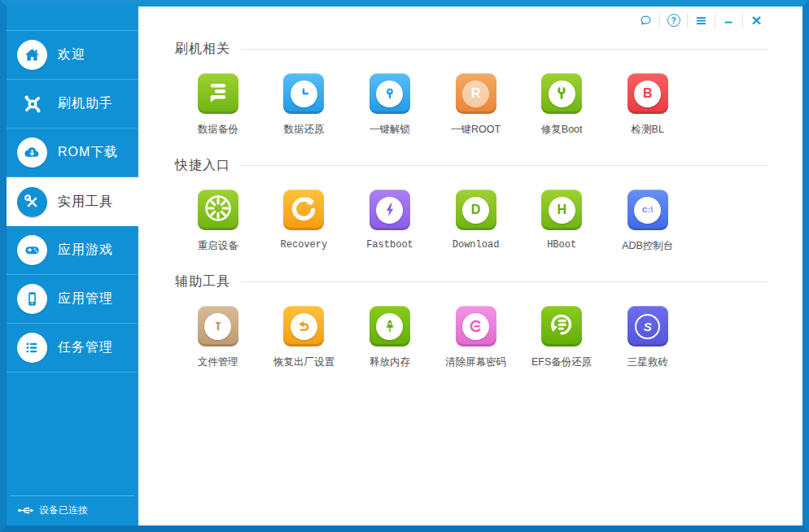 Image resolution: width=809 pixels, height=532 pixels. What do you see at coordinates (471, 205) in the screenshot?
I see `section-quick-entry: 快捷入口 重启设备` at bounding box center [471, 205].